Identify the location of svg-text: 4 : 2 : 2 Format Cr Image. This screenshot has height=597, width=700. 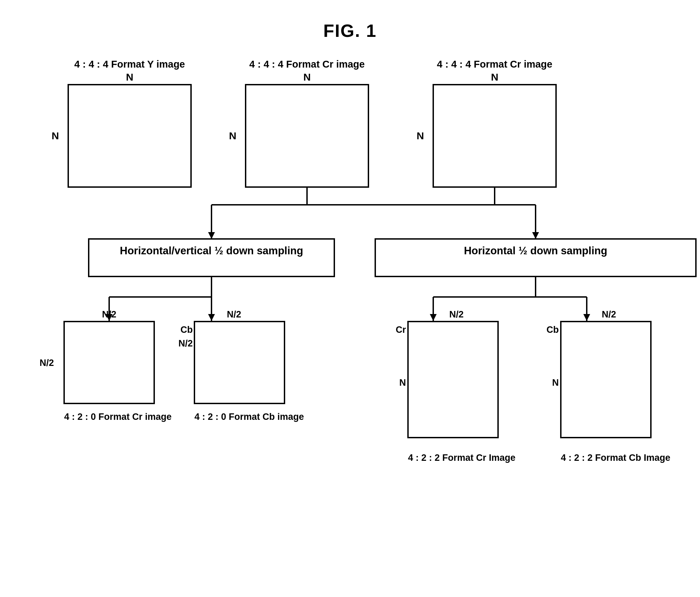
(462, 458).